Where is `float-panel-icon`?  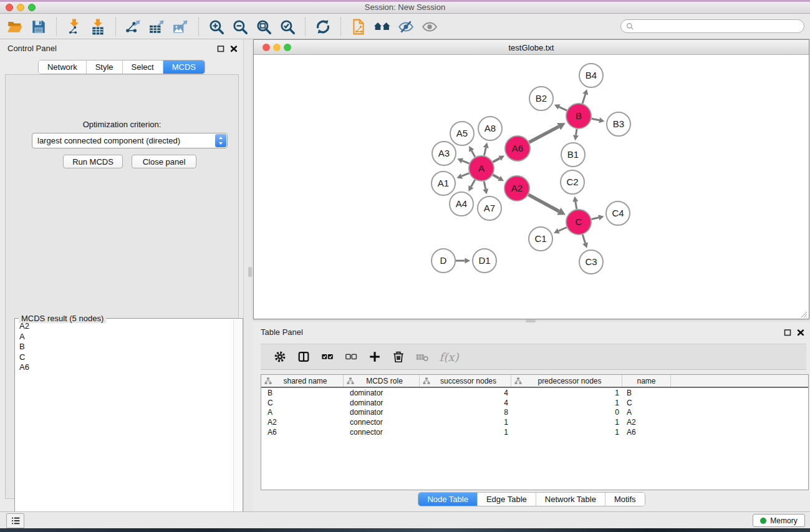
float-panel-icon is located at coordinates (221, 49).